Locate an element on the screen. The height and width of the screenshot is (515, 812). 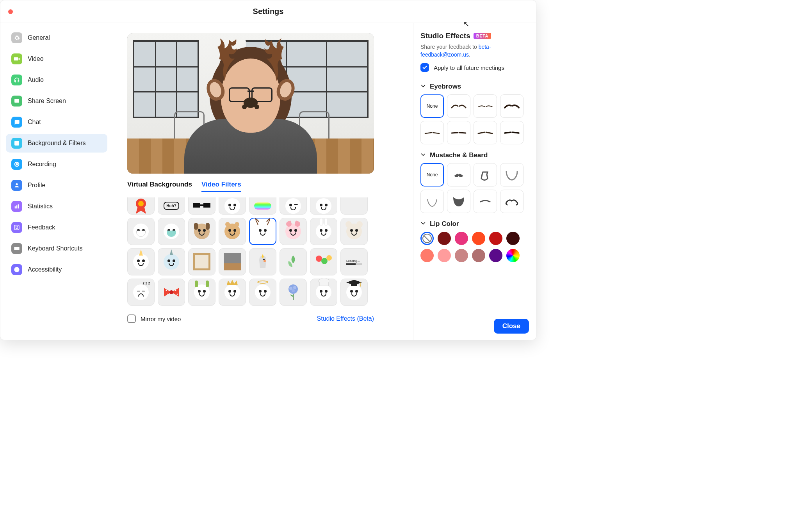
filter-wink is located at coordinates (293, 206).